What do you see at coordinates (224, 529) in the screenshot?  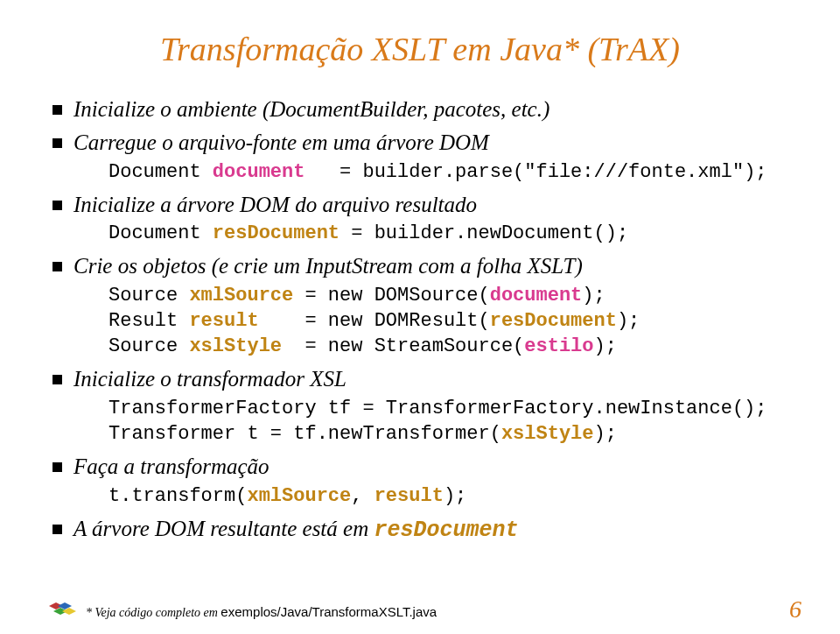 I see `text-span: A árvore DOM resultante está em` at bounding box center [224, 529].